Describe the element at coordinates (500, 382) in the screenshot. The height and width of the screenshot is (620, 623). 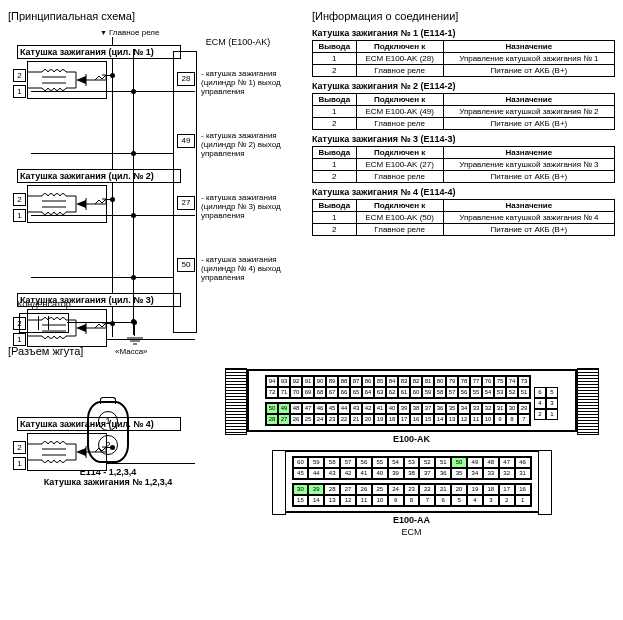
I see `connector-pin-75: 75` at that location.